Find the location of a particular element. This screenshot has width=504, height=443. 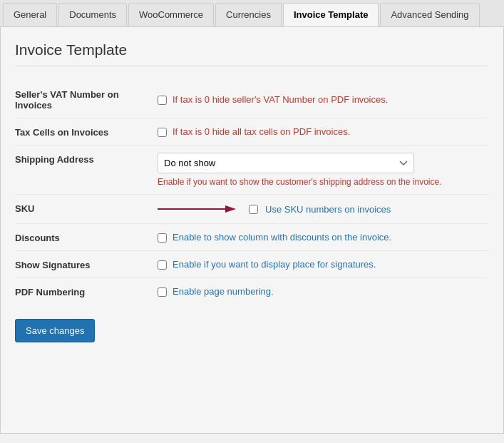

discounts-field: Enable to show column with discounts on … is located at coordinates (324, 238).